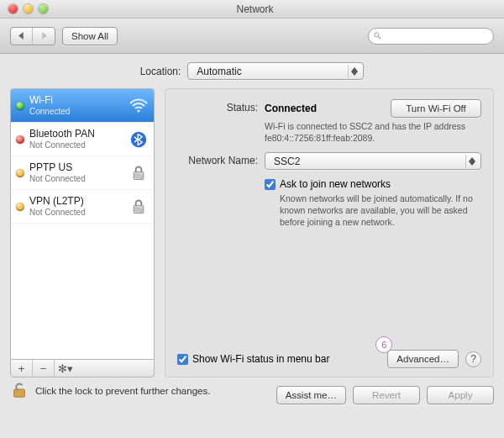  I want to click on back-button, so click(22, 36).